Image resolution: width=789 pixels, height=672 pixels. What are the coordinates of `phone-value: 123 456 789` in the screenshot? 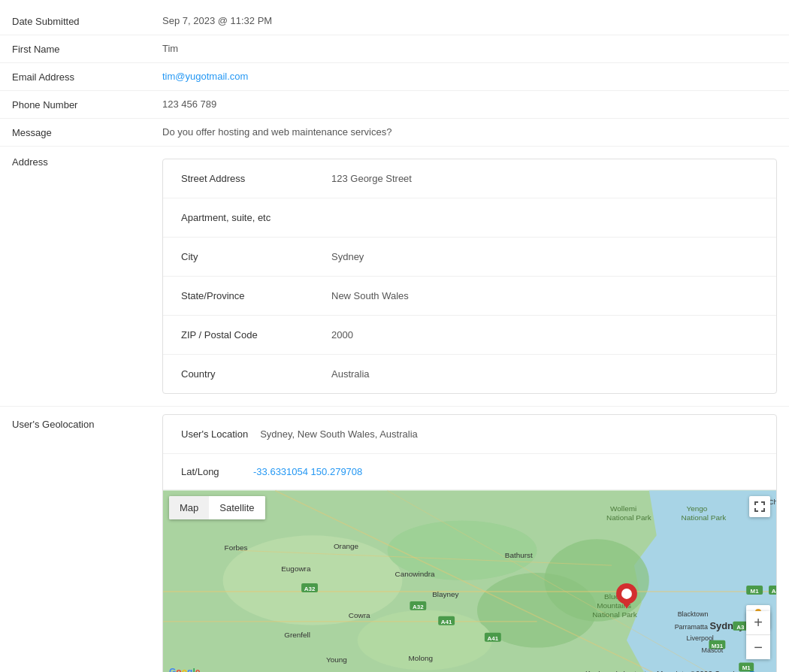 It's located at (470, 104).